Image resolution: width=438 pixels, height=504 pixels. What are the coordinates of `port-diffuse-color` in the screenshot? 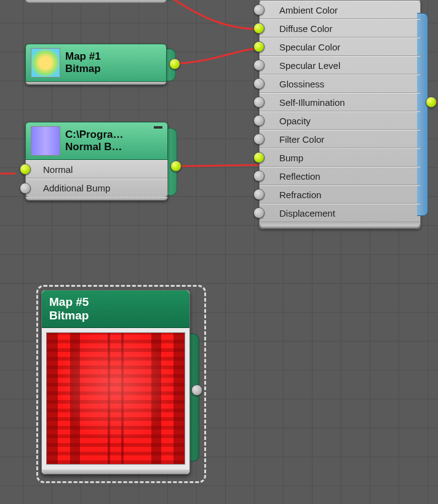 It's located at (259, 28).